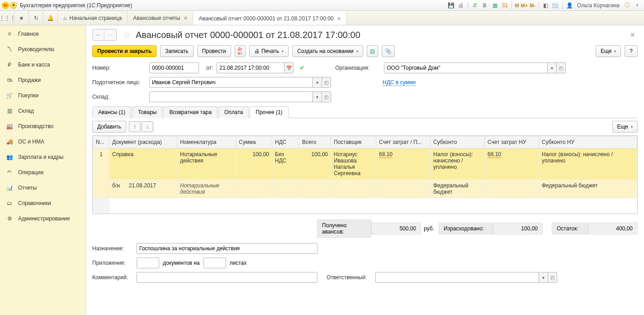  Describe the element at coordinates (95, 18) in the screenshot. I see `tab-start-label: Начальная страница` at that location.